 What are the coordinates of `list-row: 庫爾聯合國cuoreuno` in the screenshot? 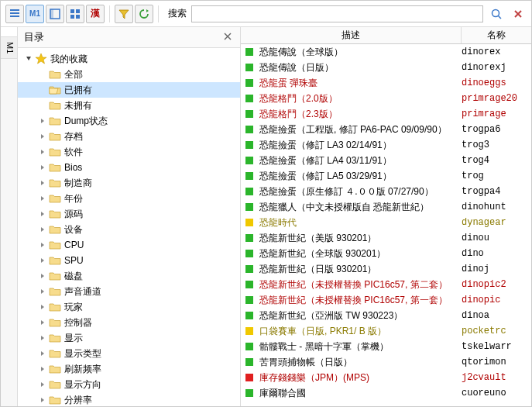 It's located at (386, 393).